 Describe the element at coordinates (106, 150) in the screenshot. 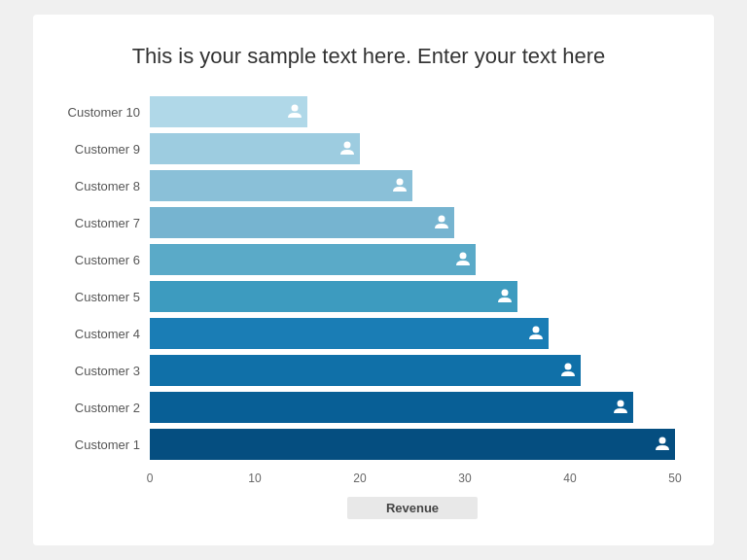

I see `bar-label: Customer 9` at that location.